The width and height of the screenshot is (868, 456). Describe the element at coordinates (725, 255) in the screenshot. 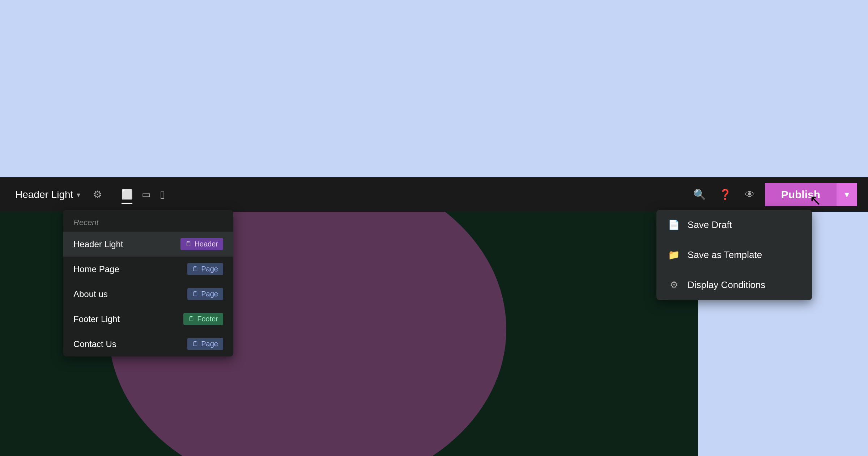

I see `save-template-label: Save as Template` at that location.